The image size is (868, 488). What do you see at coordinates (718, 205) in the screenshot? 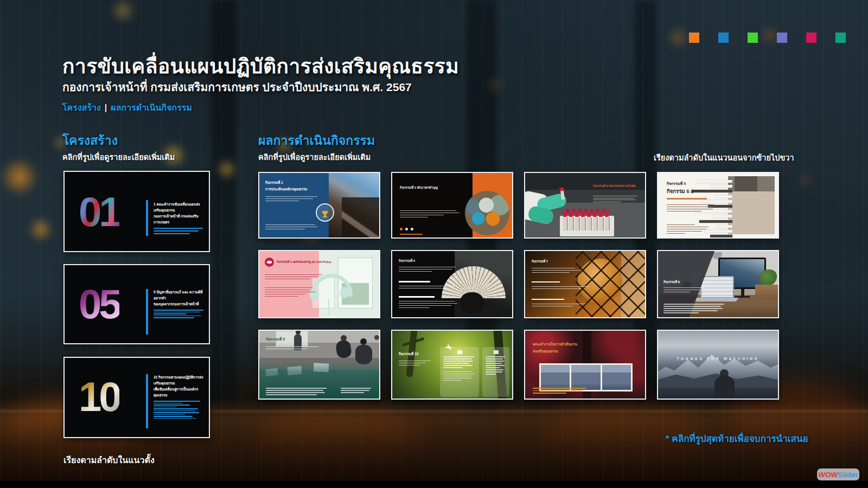
I see `activity-slide-thumb-4: กิจกรรมที่ 4 กิจกรรม 5 ส` at bounding box center [718, 205].